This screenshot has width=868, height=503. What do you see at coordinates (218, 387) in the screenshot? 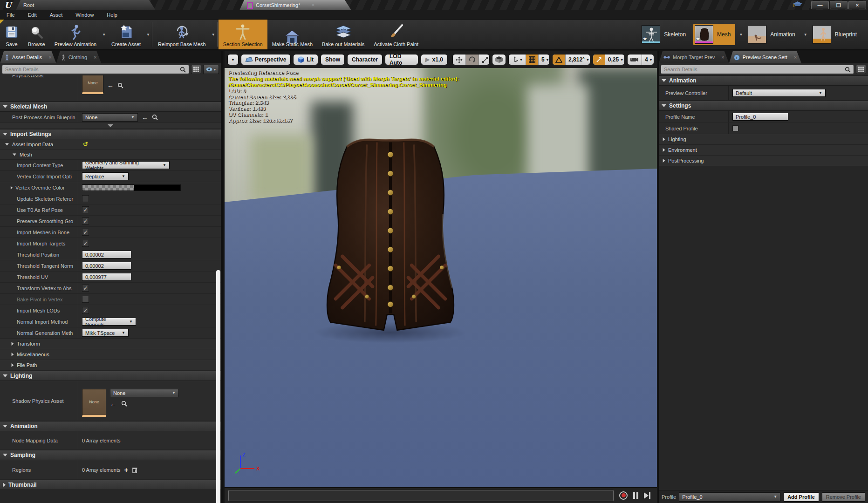
I see `scrollbar` at bounding box center [218, 387].